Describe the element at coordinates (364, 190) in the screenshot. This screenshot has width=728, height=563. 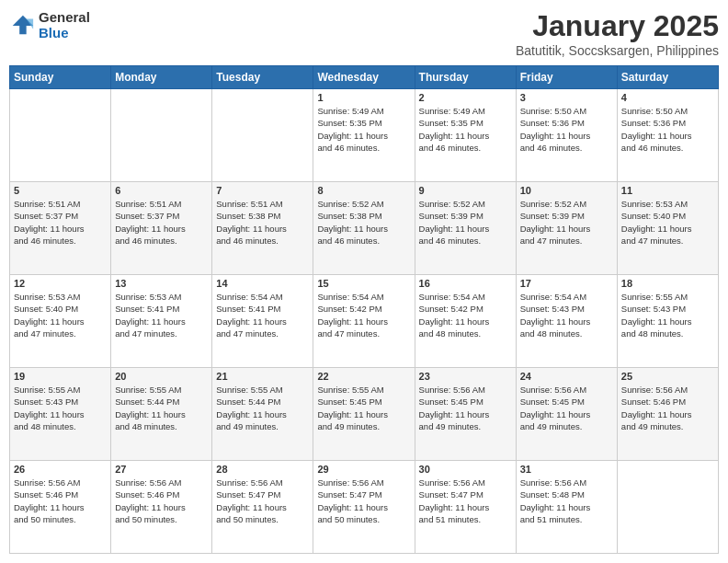
I see `day-number: 8` at that location.